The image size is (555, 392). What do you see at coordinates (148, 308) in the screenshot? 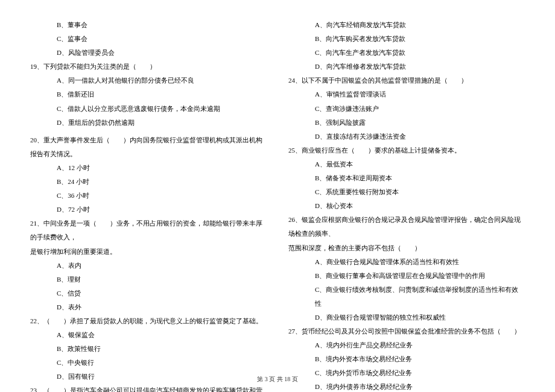
I see `option: D、表外` at bounding box center [148, 308].